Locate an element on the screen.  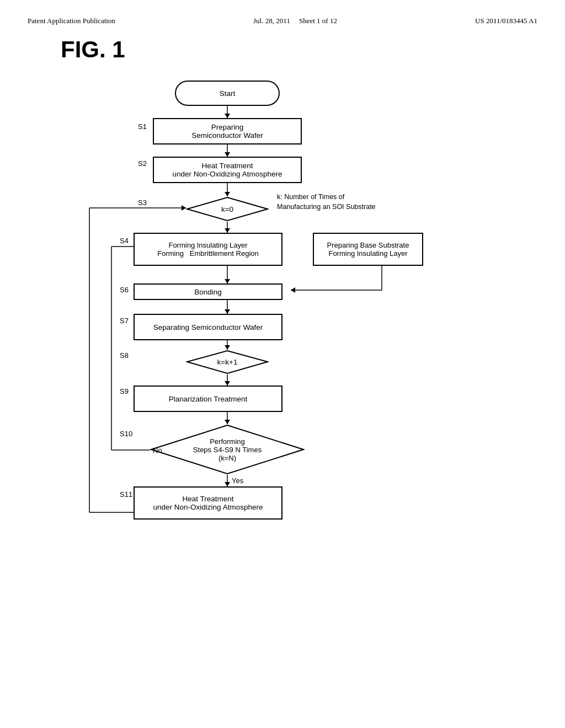
header-publication-label: Patent Application Publication is located at coordinates (72, 21).